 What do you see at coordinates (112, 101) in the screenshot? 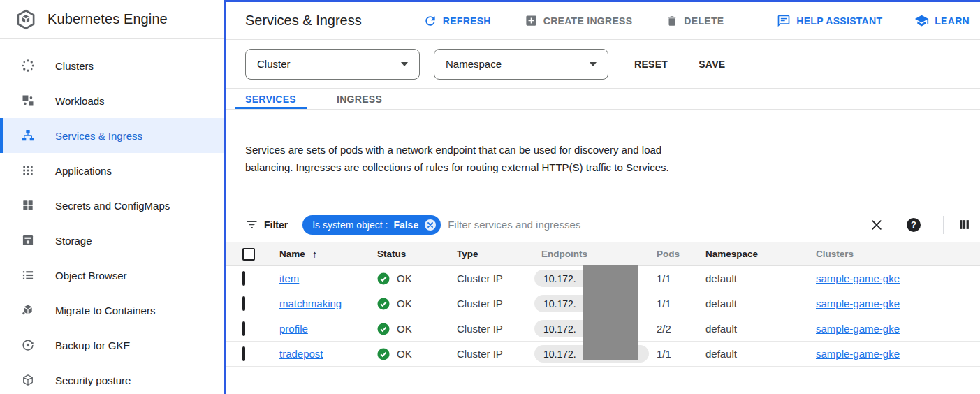
I see `sidebar-item-workloads: Workloads` at bounding box center [112, 101].